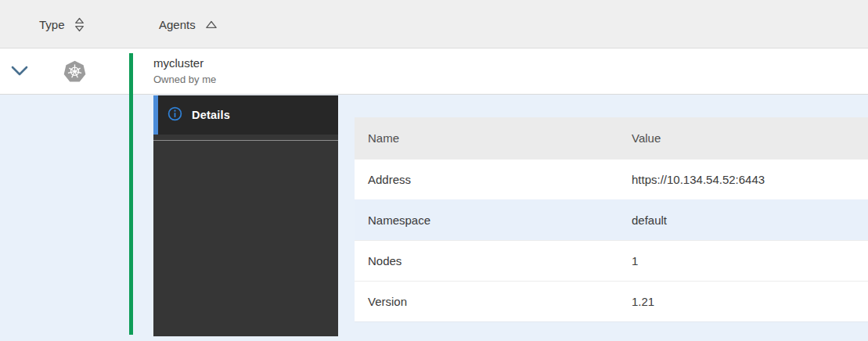  Describe the element at coordinates (20, 72) in the screenshot. I see `row-expander-button` at that location.